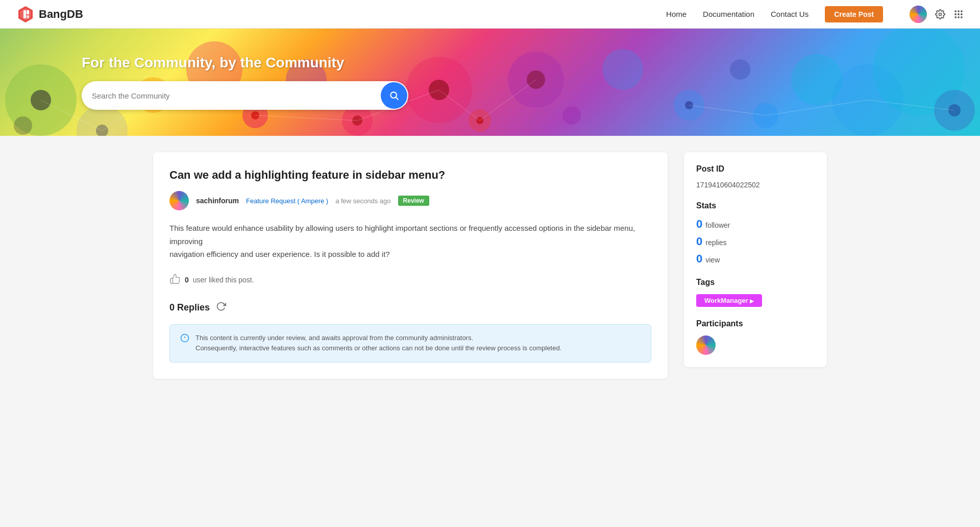 The width and height of the screenshot is (980, 527). I want to click on post-id-value: 1719410604022502, so click(755, 185).